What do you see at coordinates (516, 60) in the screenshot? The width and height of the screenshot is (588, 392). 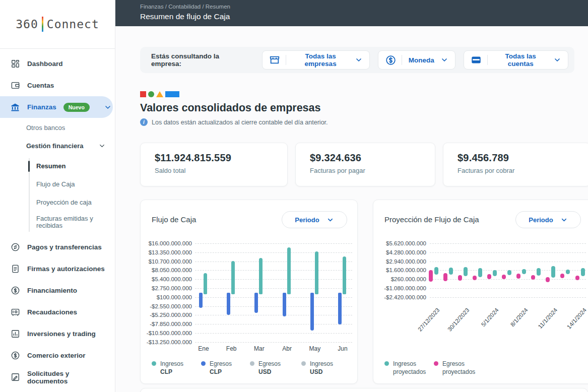 I see `accounts-dropdown: Todas las cuentas` at bounding box center [516, 60].